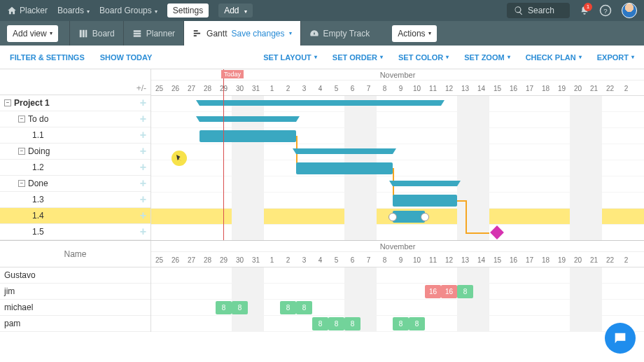 The width and height of the screenshot is (644, 362). I want to click on chat-icon, so click(620, 338).